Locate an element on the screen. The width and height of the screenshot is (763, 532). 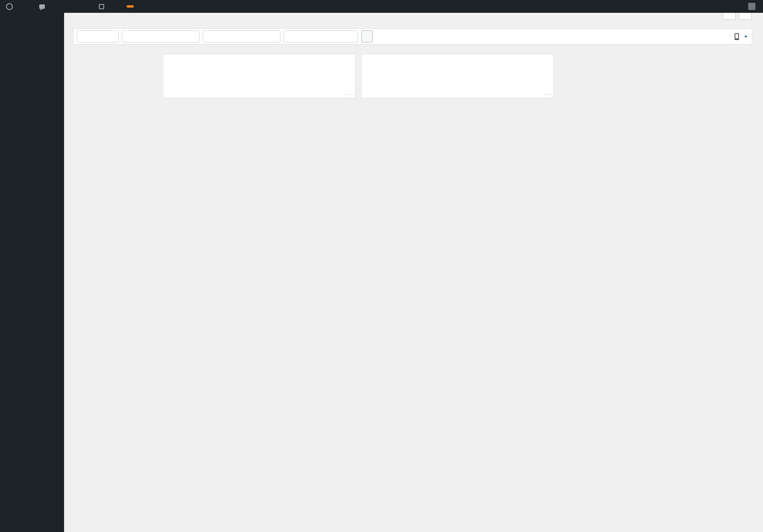
my-account-menu is located at coordinates (750, 6).